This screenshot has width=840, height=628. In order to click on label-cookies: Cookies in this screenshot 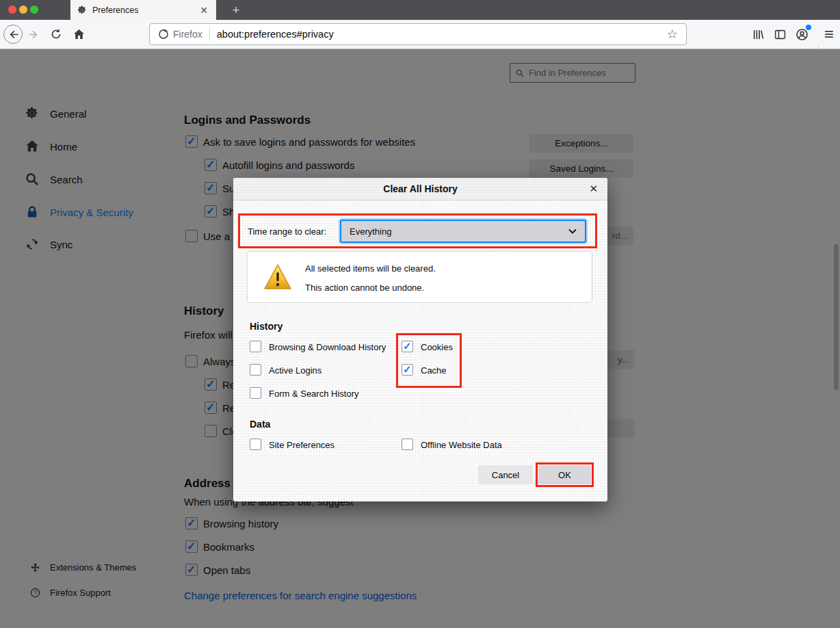, I will do `click(436, 348)`.